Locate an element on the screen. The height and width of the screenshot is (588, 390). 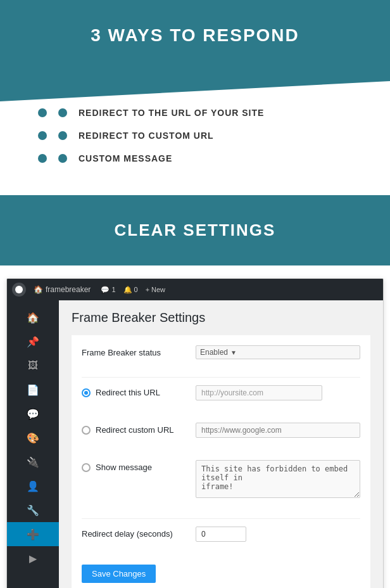
sidebar-item-plugins: 🔌 is located at coordinates (33, 462).